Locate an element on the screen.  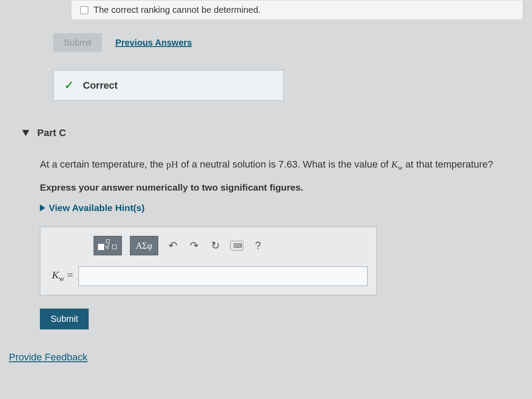
equals-sign: = is located at coordinates (69, 275).